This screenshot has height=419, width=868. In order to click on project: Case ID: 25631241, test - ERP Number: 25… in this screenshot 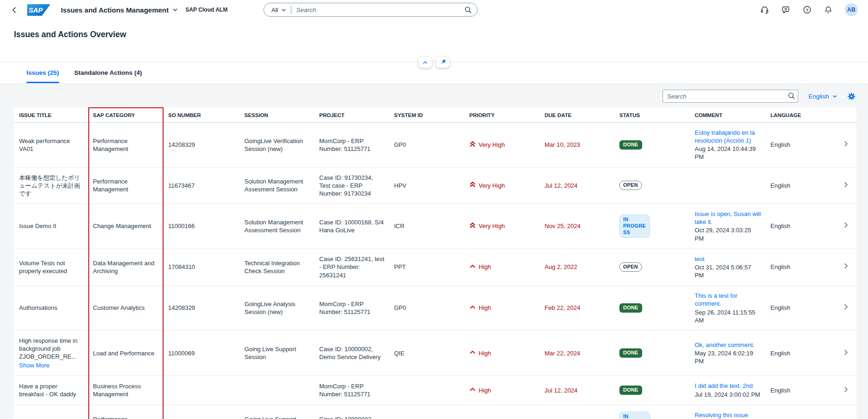, I will do `click(352, 267)`.